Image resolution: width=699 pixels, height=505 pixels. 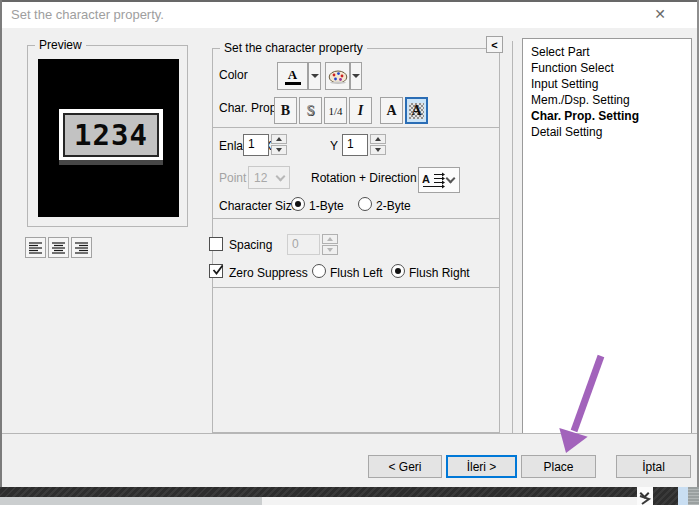 What do you see at coordinates (108, 138) in the screenshot?
I see `preview-canvas: 1234` at bounding box center [108, 138].